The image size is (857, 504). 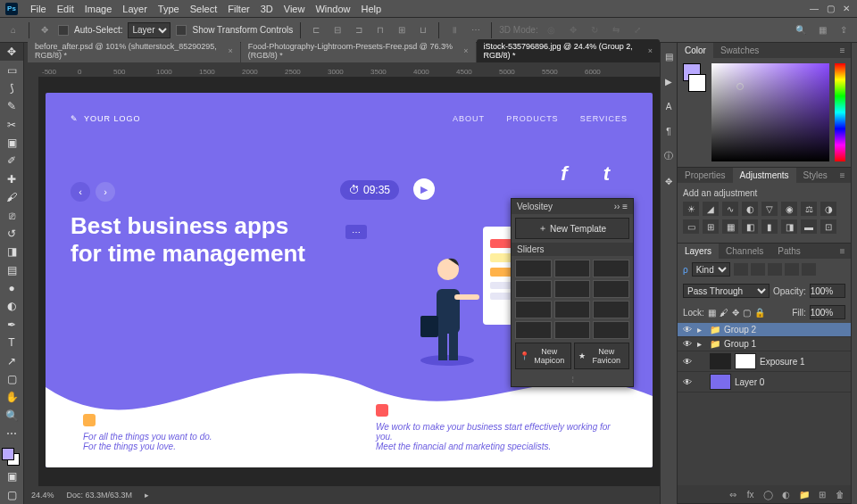 What do you see at coordinates (697, 83) in the screenshot?
I see `bg-color-swatch` at bounding box center [697, 83].